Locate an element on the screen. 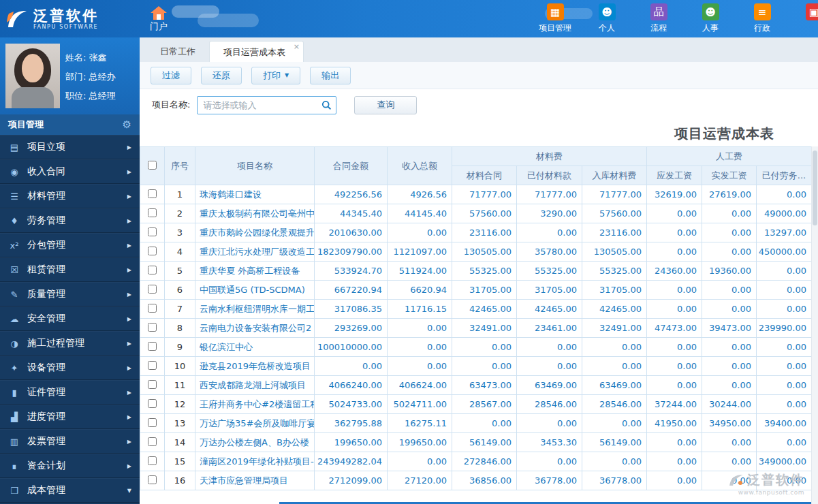  cell-value: 667220.94 is located at coordinates (351, 290).